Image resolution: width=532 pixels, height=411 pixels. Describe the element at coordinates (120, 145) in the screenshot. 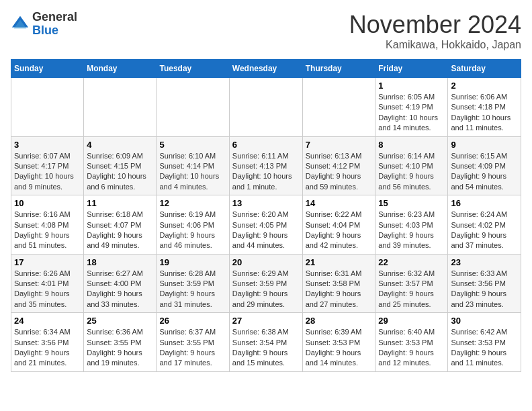

I see `day-number: 4` at that location.